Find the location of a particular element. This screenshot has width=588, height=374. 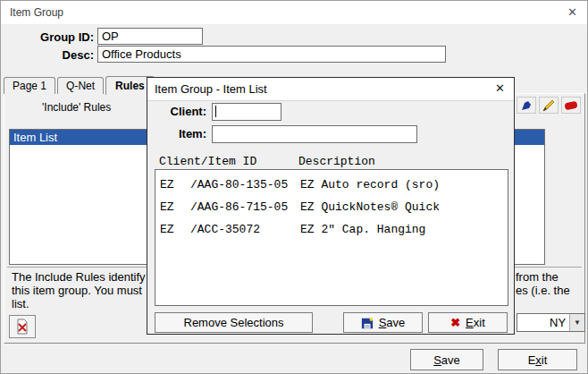

tab-strip: Page 1 Q-Net Rules is located at coordinates (80, 86).